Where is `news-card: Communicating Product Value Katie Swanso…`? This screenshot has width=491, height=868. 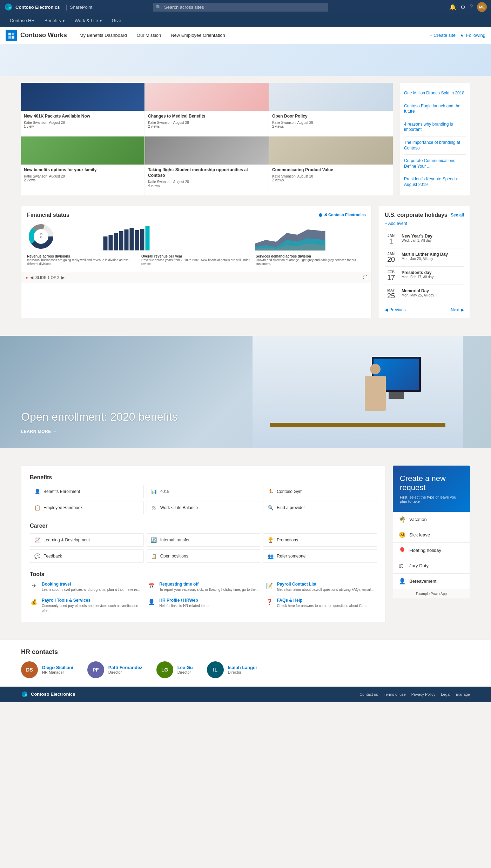 news-card: Communicating Product Value Katie Swanso… is located at coordinates (331, 166).